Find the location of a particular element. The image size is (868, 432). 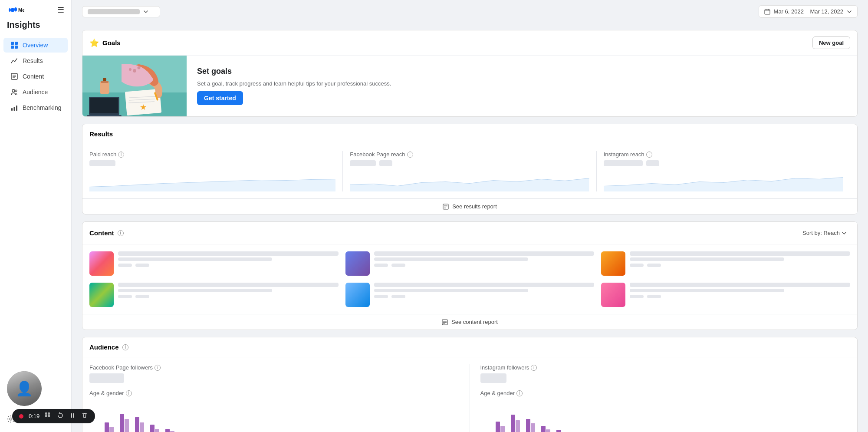

paid-reach-value is located at coordinates (102, 163).